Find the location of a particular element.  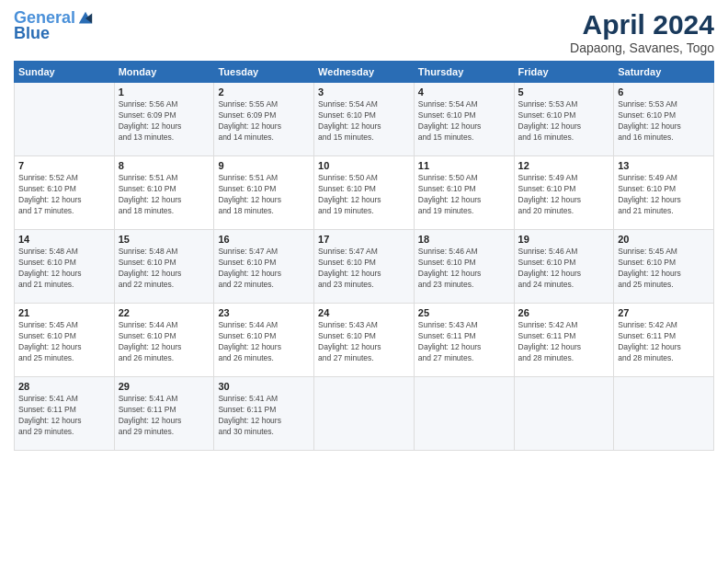

logo-icon is located at coordinates (85, 18).